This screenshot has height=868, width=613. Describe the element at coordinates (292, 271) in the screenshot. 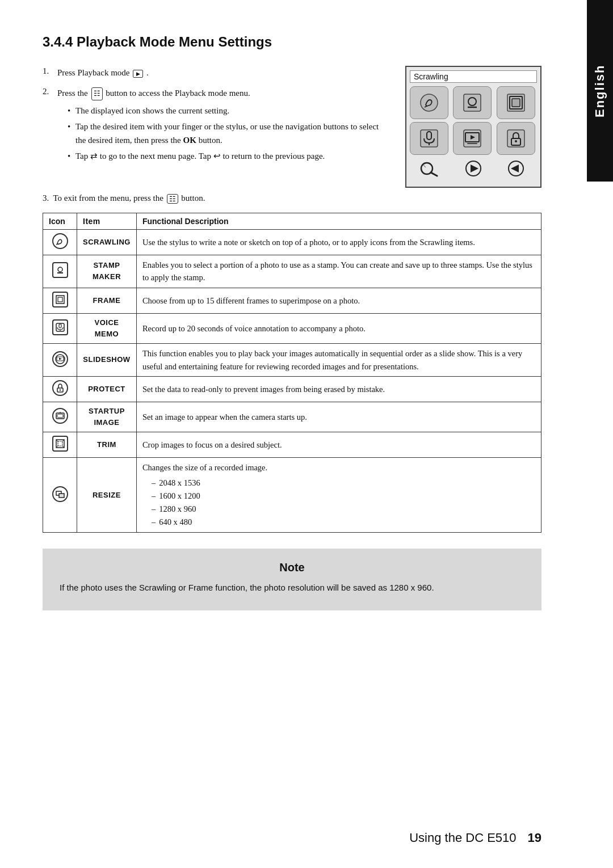

I see `table-row: STAMPMAKER Enables you to select a porti…` at that location.